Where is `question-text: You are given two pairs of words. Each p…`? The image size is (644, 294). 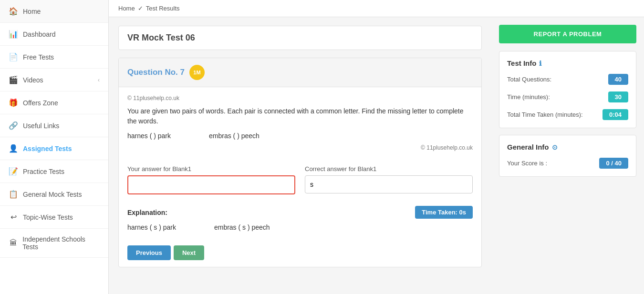
question-text: You are given two pairs of words. Each p… is located at coordinates (300, 116).